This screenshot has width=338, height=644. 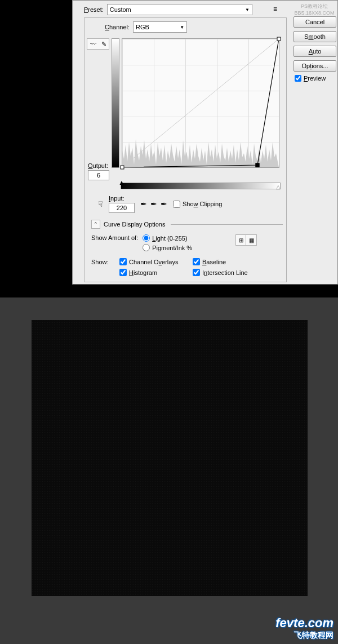 What do you see at coordinates (258, 166) in the screenshot?
I see `curve-handle-mid` at bounding box center [258, 166].